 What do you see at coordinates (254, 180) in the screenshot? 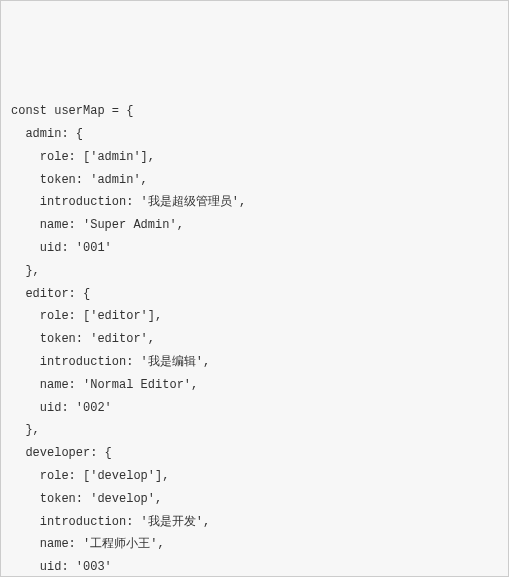
I see `code-line: token: 'admin',` at bounding box center [254, 180].